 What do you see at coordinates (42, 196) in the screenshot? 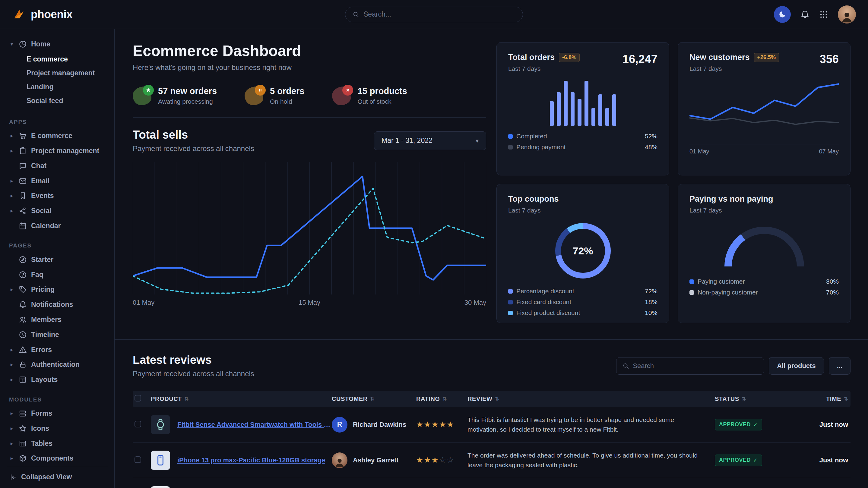
I see `sidebar-item-label: Events` at bounding box center [42, 196].